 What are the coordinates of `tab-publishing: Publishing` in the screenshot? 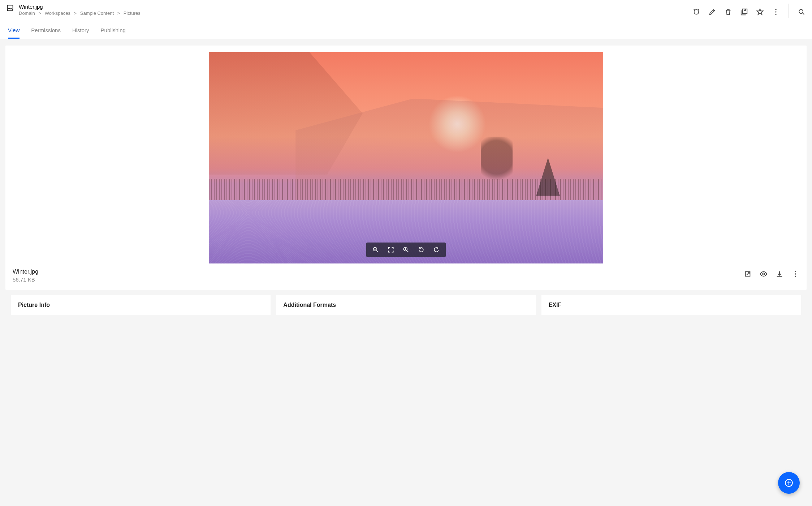 It's located at (113, 30).